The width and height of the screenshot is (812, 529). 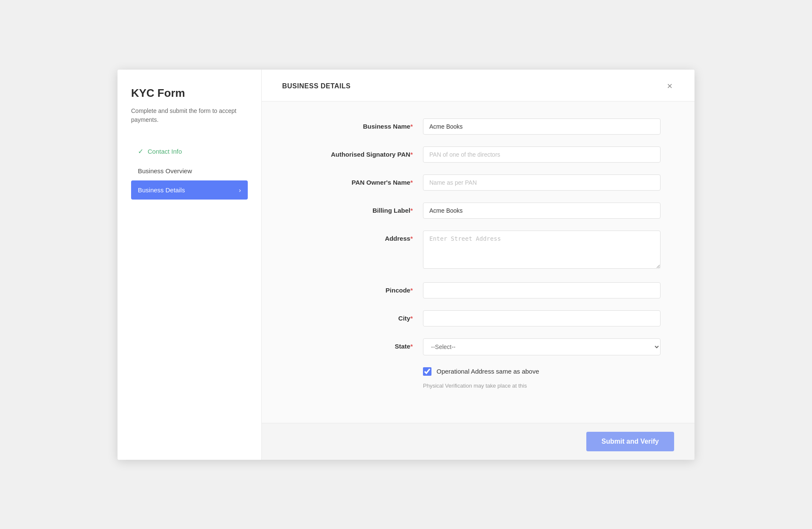 I want to click on sidebar-item-business-overview: Business Overview, so click(x=189, y=171).